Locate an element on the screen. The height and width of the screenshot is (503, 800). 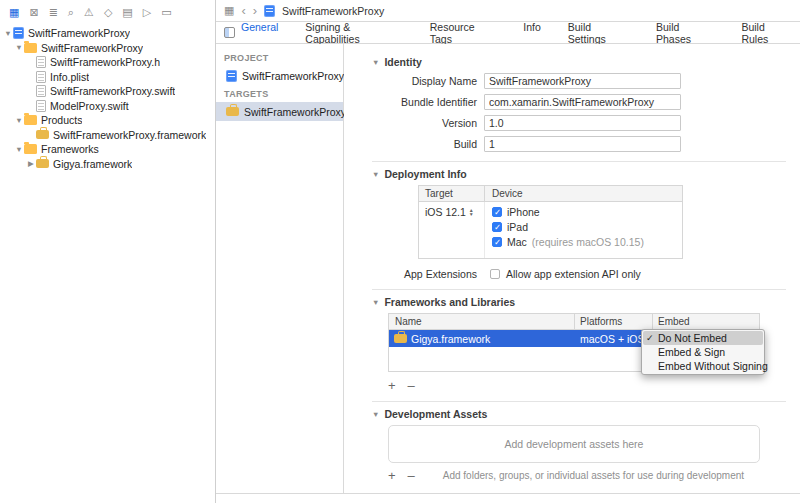
project-item: SwiftFrameworkProxy is located at coordinates (280, 76).